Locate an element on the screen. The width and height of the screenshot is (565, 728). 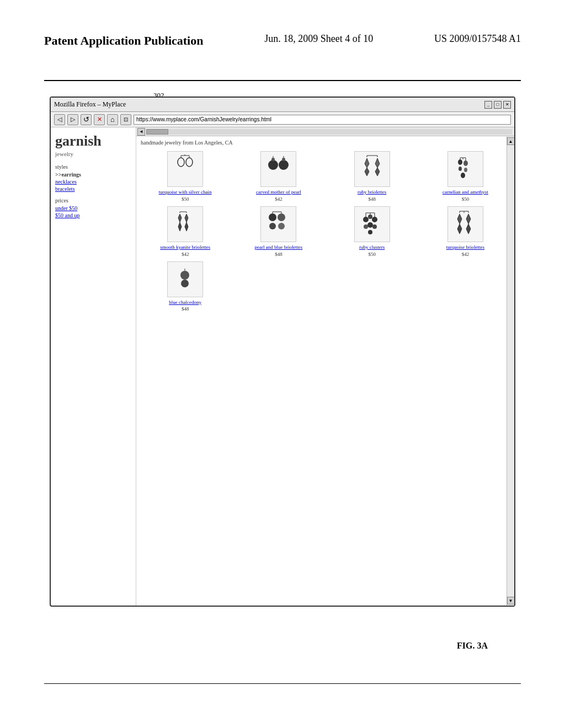
product-name: pearl and blue briolettes is located at coordinates (279, 247).